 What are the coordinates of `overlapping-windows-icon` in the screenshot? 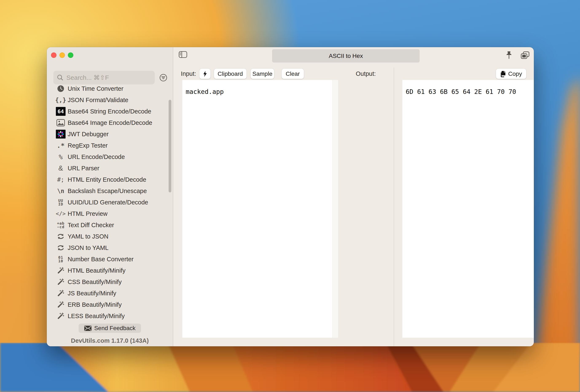 It's located at (525, 56).